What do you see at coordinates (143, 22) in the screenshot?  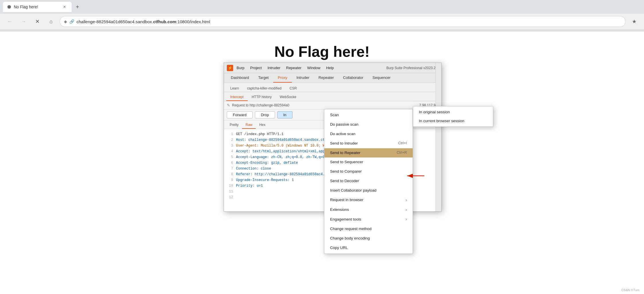 I see `address-text: challenge-882594a01d650ac4.sandbox.ctfhu…` at bounding box center [143, 22].